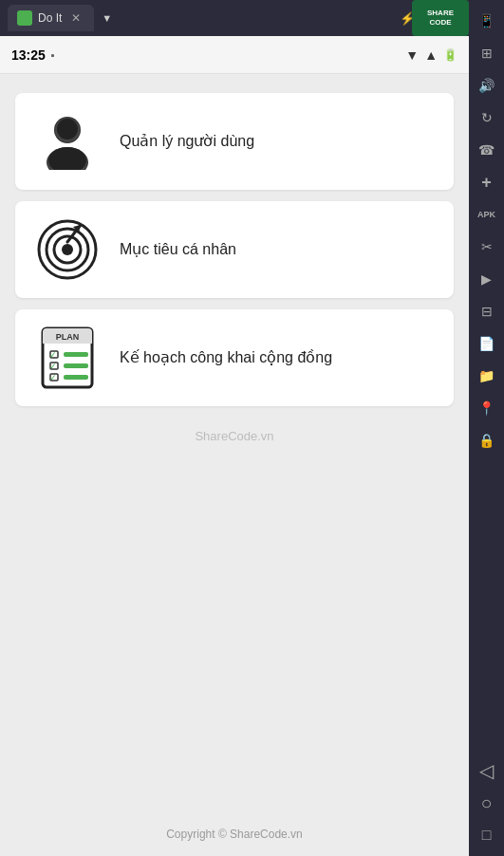 This screenshot has width=504, height=856. I want to click on contact-icon: ☎, so click(487, 150).